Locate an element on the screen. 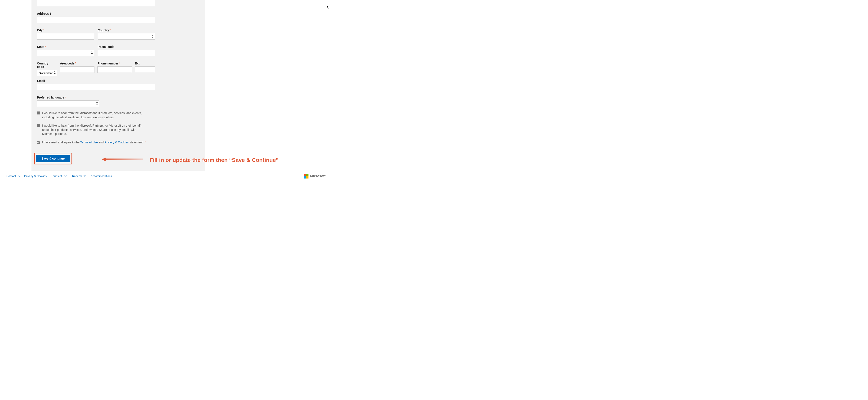  country-code-label: Country code* is located at coordinates (47, 65).